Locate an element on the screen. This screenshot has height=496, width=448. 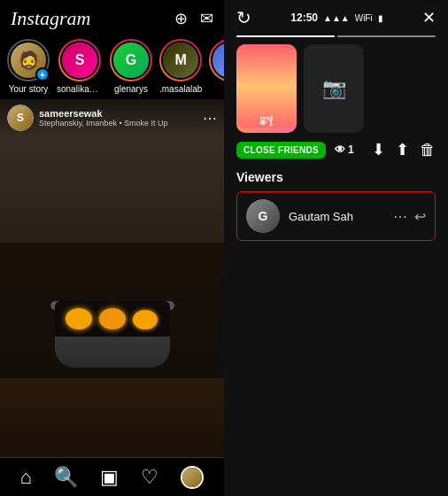
story-ring-3: M is located at coordinates (181, 60).